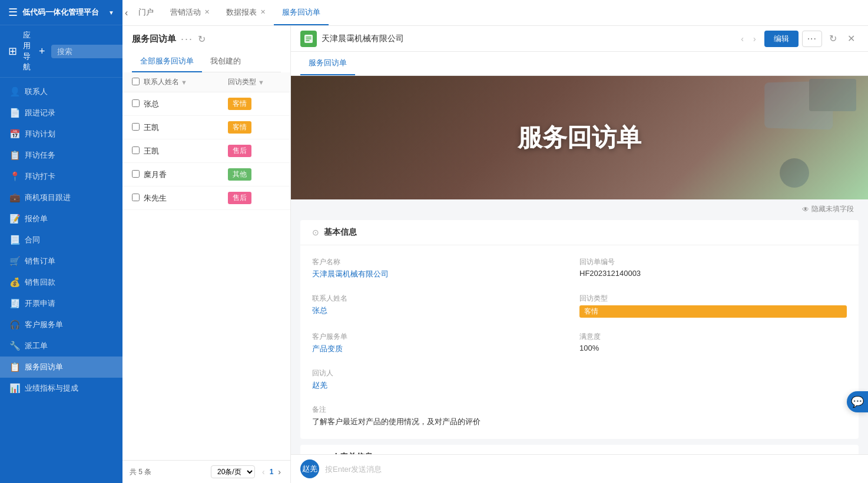 The height and width of the screenshot is (483, 868). What do you see at coordinates (146, 13) in the screenshot?
I see `tab-portal: 门户` at bounding box center [146, 13].